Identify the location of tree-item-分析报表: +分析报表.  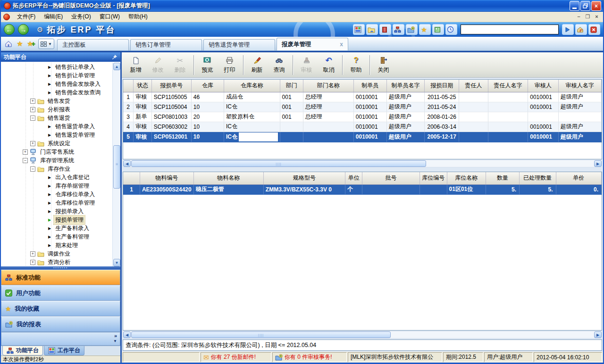
(57, 109).